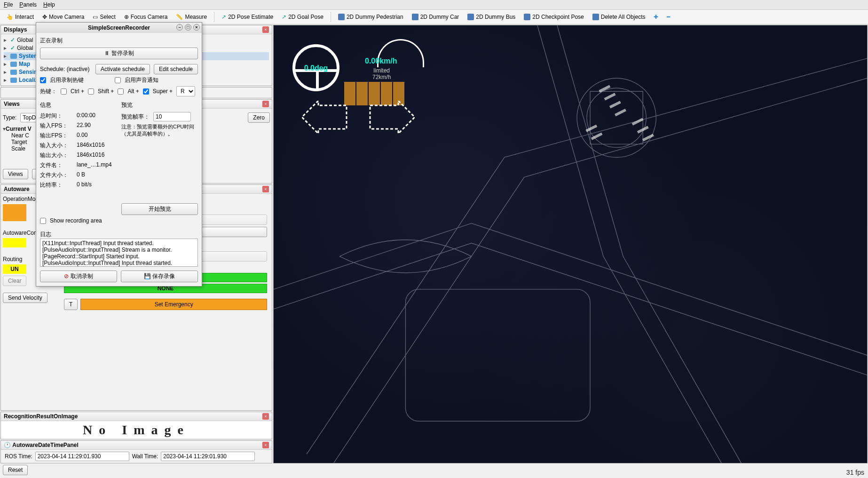  What do you see at coordinates (20, 17) in the screenshot?
I see `interact-button: 👆Interact` at bounding box center [20, 17].